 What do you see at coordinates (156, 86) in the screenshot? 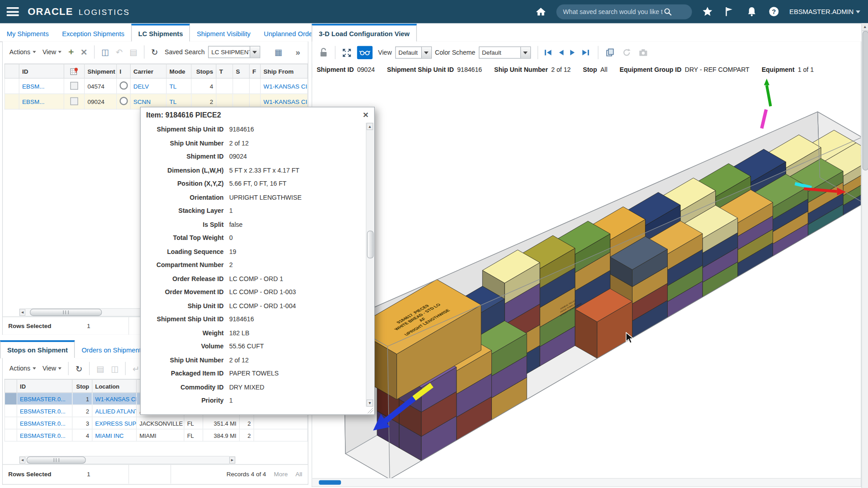
I see `shipment-row: EBSM...04574DELVTL4W1-KANSAS CI` at bounding box center [156, 86].